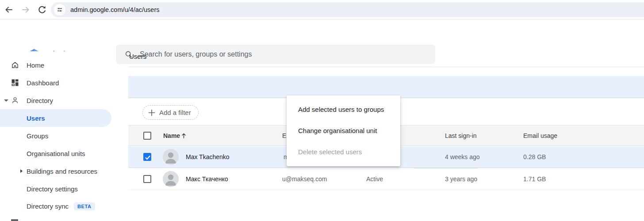 The height and width of the screenshot is (221, 644). I want to click on sidebar-item-label: Directory syncBETA, so click(61, 206).